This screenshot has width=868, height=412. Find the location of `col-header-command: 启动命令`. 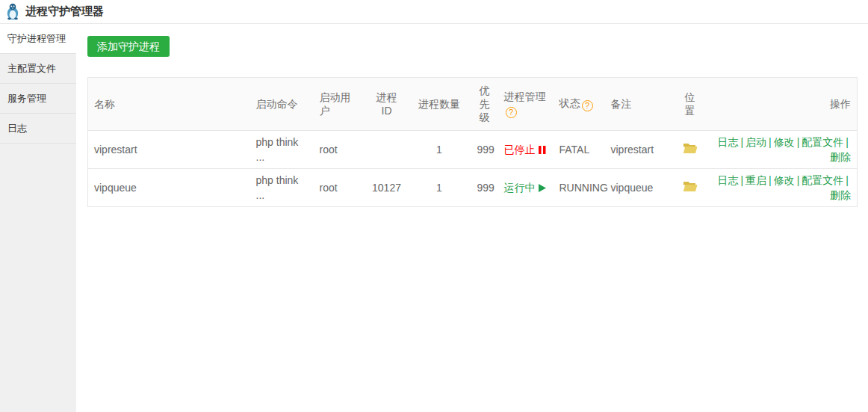

col-header-command: 启动命令 is located at coordinates (282, 105).